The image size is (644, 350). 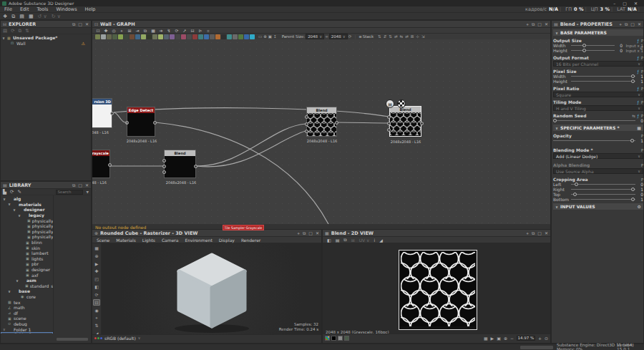 What do you see at coordinates (67, 9) in the screenshot?
I see `menu-item: Windows` at bounding box center [67, 9].